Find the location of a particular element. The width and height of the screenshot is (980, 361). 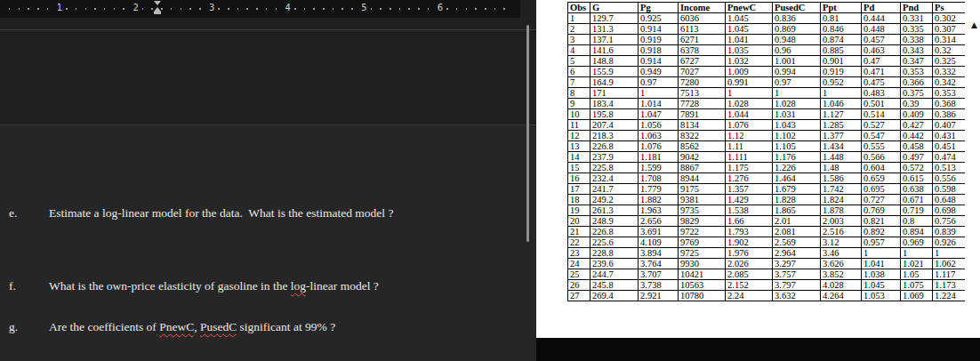

table-cell: 0.513 is located at coordinates (950, 168).